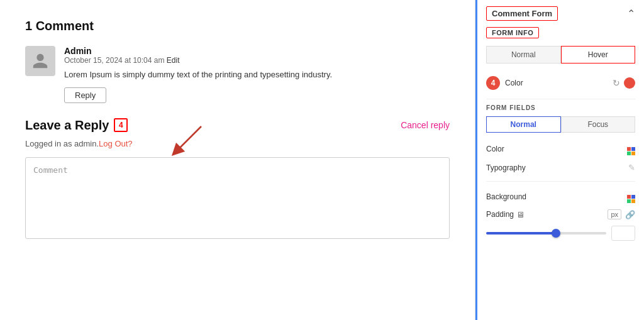 The image size is (644, 320). What do you see at coordinates (616, 83) in the screenshot?
I see `reset-icon: ↻` at bounding box center [616, 83].